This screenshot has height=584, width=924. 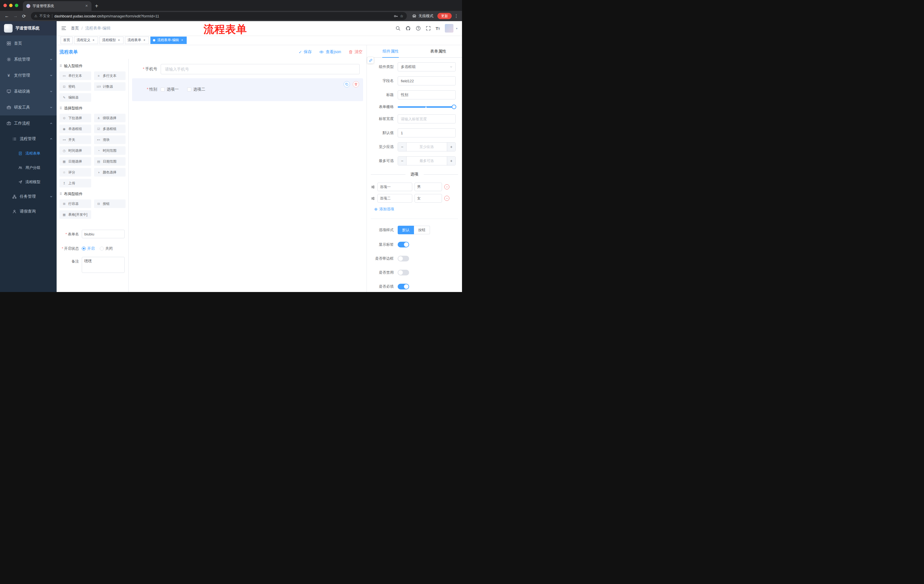 What do you see at coordinates (260, 69) in the screenshot?
I see `phone-input` at bounding box center [260, 69].